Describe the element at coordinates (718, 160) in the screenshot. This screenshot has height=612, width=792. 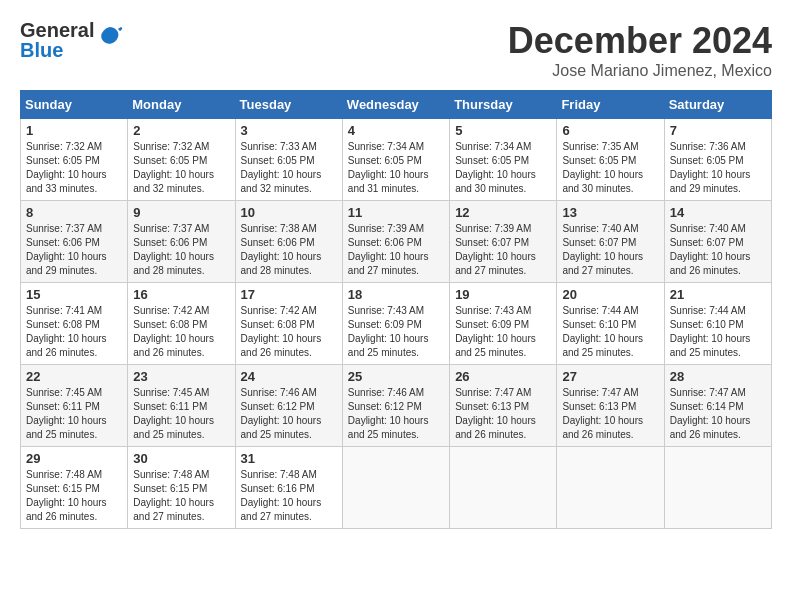
I see `calendar-cell: 7 Sunrise: 7:36 AMSunset: 6:05 PMDayligh…` at that location.